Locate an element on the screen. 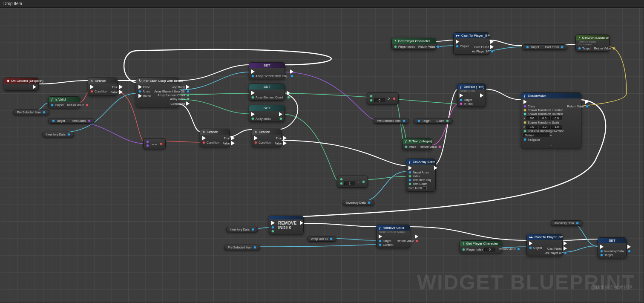 This screenshot has height=303, width=644. node-for-each-loop: ↻ For Each Loop with Break Exec Array Br… is located at coordinates (158, 92).